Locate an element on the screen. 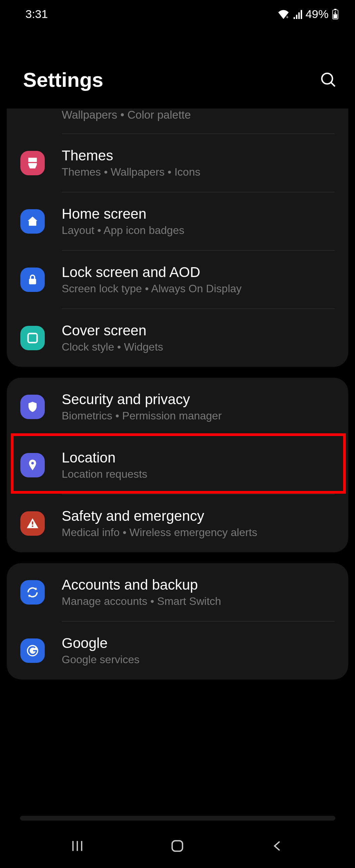 The width and height of the screenshot is (355, 868). item-subtitle: Clock style • Widgets is located at coordinates (198, 347).